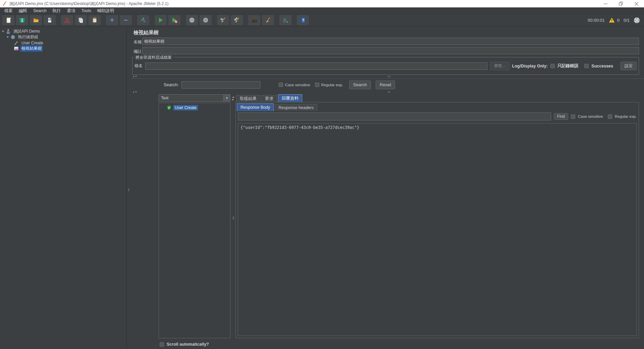 This screenshot has width=644, height=349. What do you see at coordinates (322, 11) in the screenshot?
I see `menubar: 檔案 編輯 Search 執行 選項 Tools 輔助說明` at bounding box center [322, 11].